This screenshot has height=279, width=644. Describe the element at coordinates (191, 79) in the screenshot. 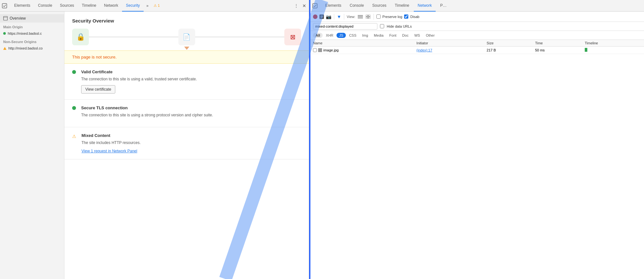

I see `cert-description: The connection to this site is using a v…` at that location.